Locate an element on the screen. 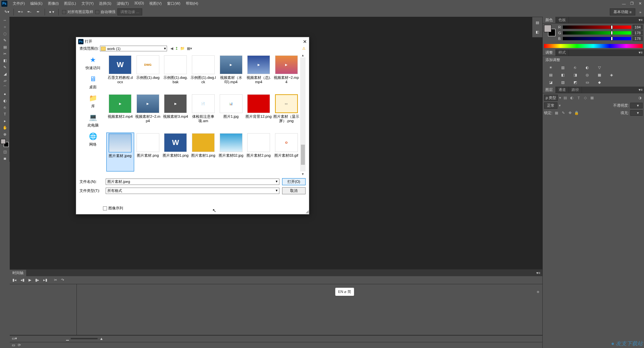 The height and width of the screenshot is (348, 644). lookin-select: work (1)▾ is located at coordinates (133, 48).